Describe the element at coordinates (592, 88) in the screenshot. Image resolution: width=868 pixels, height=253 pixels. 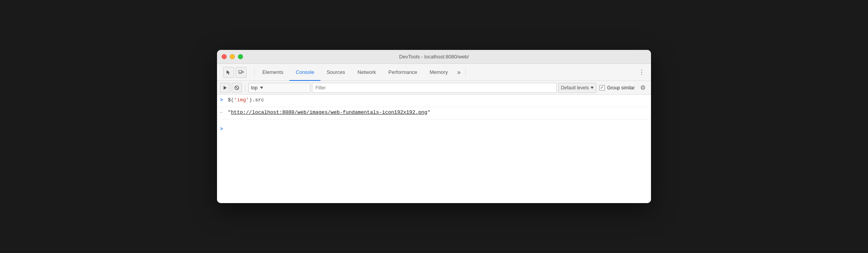
I see `levels-chevron-icon` at that location.